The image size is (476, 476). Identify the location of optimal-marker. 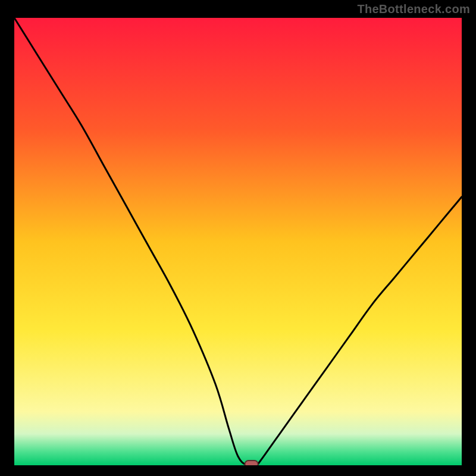
(252, 463).